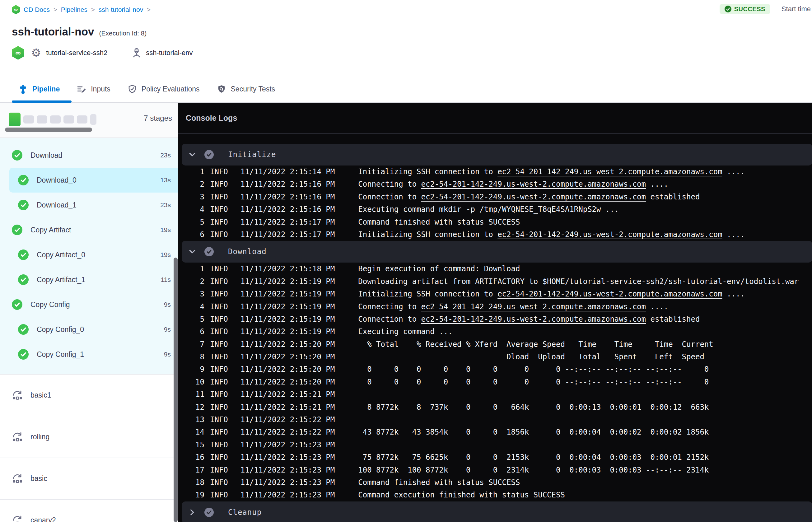 The width and height of the screenshot is (812, 522). I want to click on log-line-number: 13, so click(191, 420).